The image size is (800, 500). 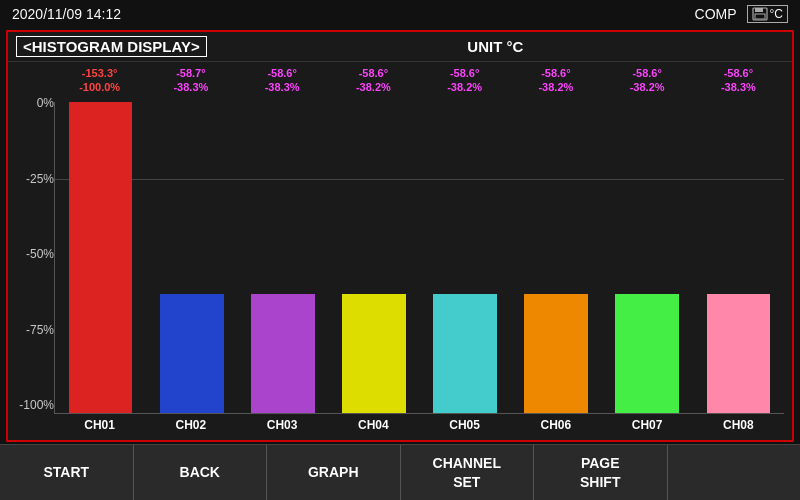 I want to click on bar-ch07, so click(x=647, y=354).